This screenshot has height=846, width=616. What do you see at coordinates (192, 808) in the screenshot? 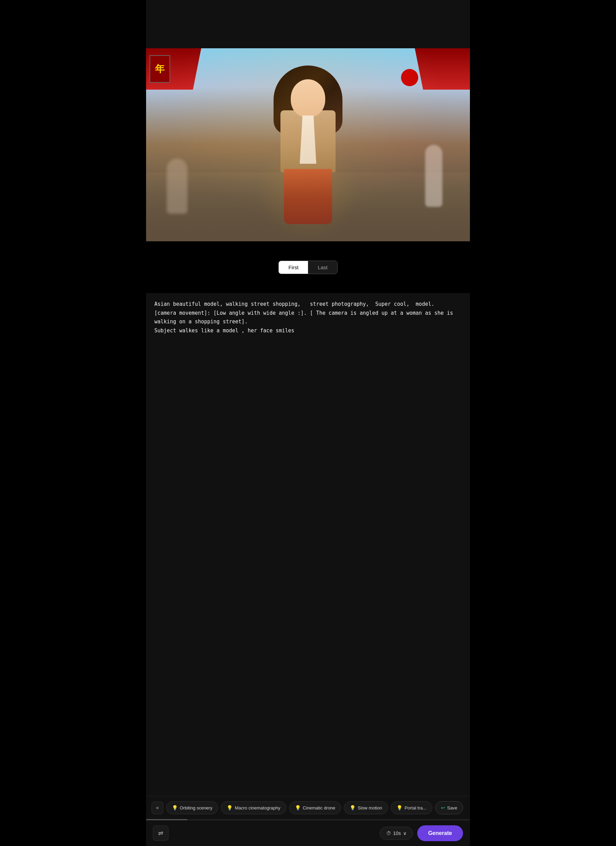
I see `chip-orbiting-scenery: 💡 Orbiting scenery` at bounding box center [192, 808].